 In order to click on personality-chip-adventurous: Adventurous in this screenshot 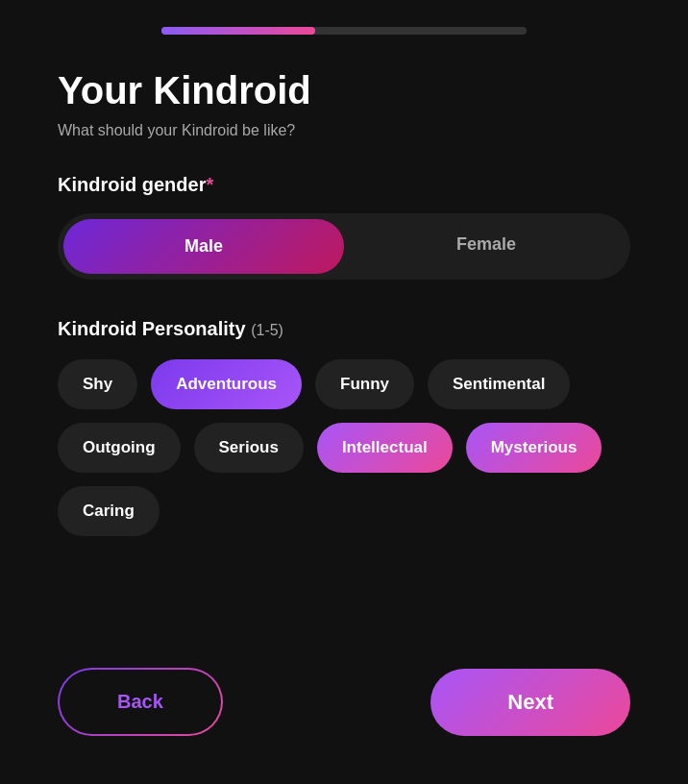, I will do `click(227, 384)`.